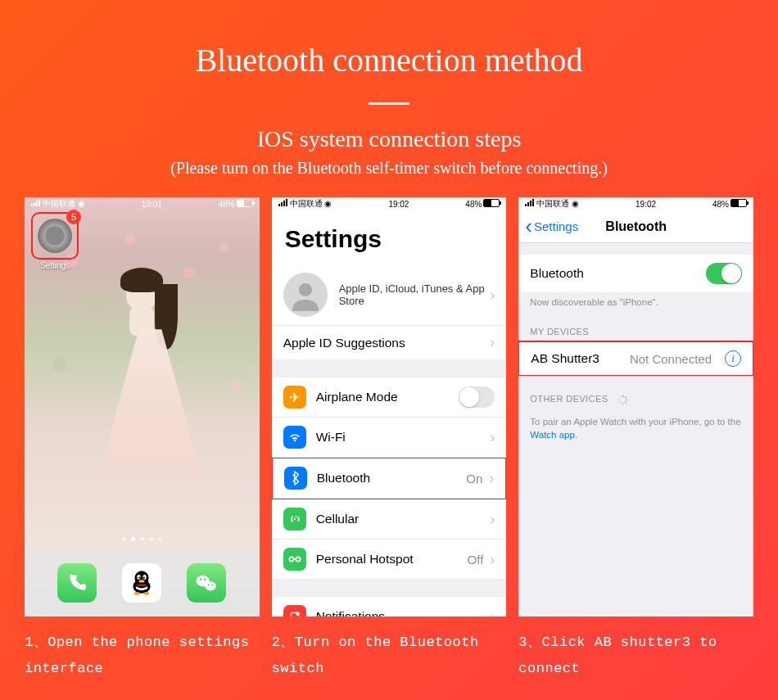 The height and width of the screenshot is (700, 778). What do you see at coordinates (206, 583) in the screenshot?
I see `wechat-app-icon` at bounding box center [206, 583].